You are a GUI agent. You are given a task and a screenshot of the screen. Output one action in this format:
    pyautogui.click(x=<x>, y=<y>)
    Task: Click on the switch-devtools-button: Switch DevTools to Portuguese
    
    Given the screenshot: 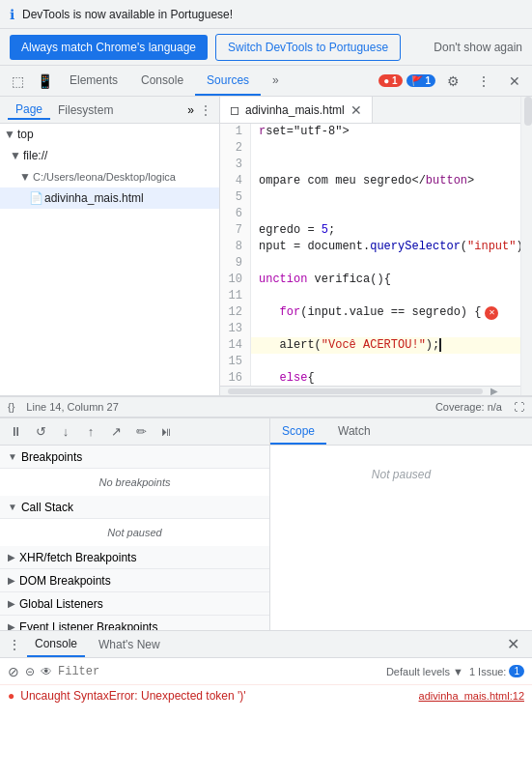 What is the action you would take?
    pyautogui.click(x=308, y=47)
    